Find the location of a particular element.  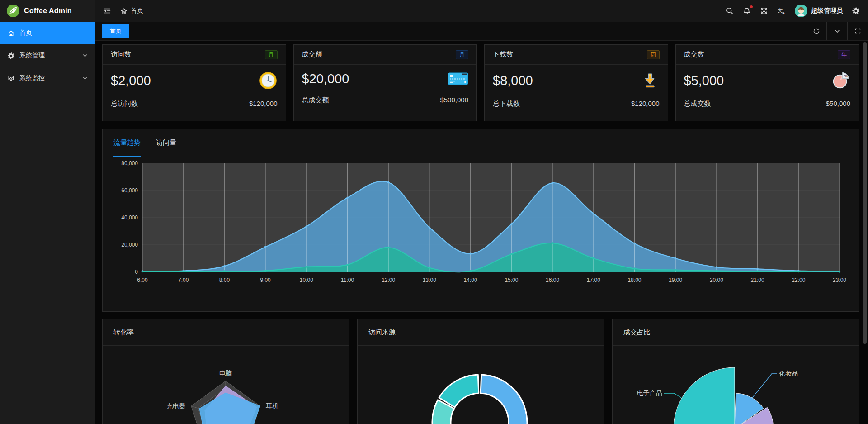

notification-dot is located at coordinates (751, 7).